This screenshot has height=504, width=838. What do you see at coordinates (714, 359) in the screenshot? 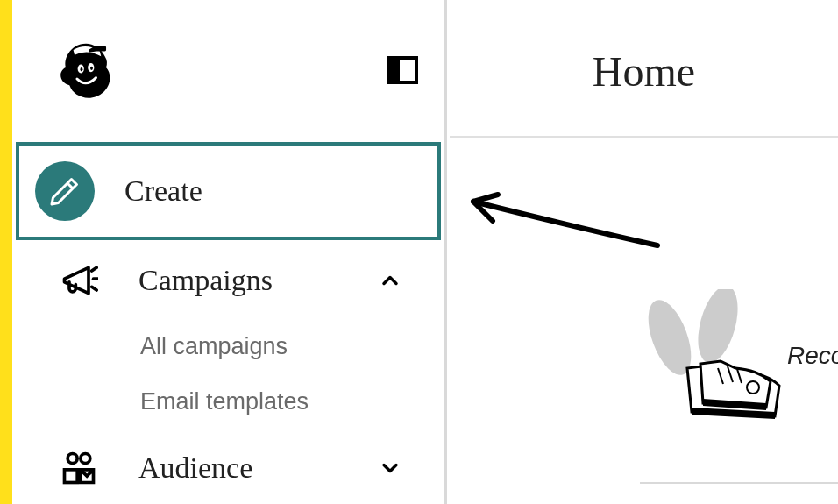
I see `shoe-illustration` at bounding box center [714, 359].